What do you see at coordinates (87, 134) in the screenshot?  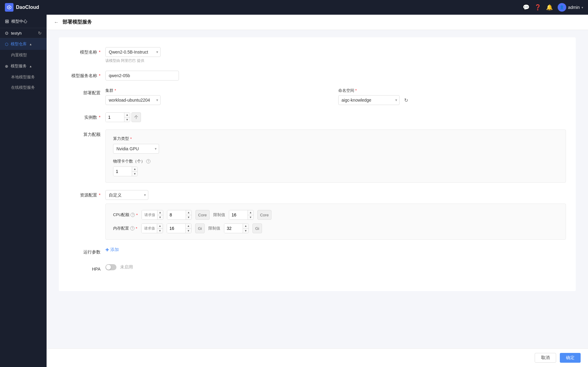 I see `compute-label: 算力配额` at bounding box center [87, 134].